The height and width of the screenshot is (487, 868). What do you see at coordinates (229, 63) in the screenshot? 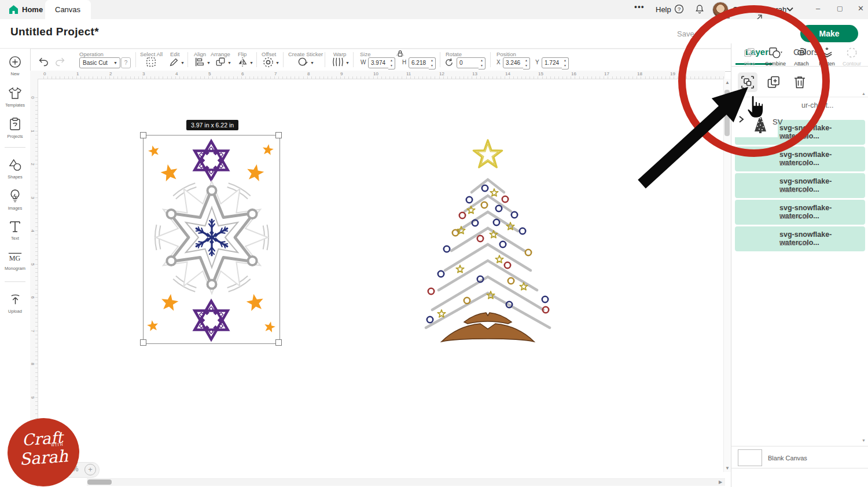
I see `arrange-caret: ▼` at bounding box center [229, 63].